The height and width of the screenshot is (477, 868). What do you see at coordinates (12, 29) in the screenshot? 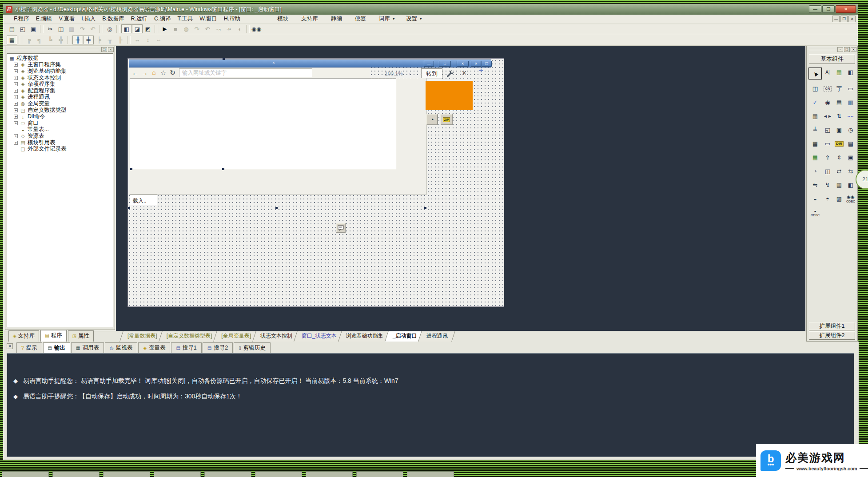
I see `new-file-icon: ▤` at bounding box center [12, 29].